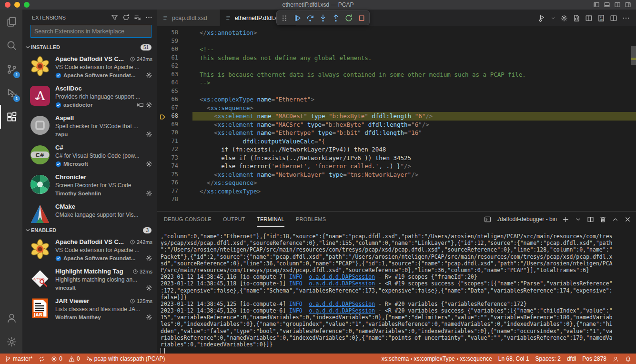  Describe the element at coordinates (628, 5) in the screenshot. I see `customize-layout-icon` at that location.